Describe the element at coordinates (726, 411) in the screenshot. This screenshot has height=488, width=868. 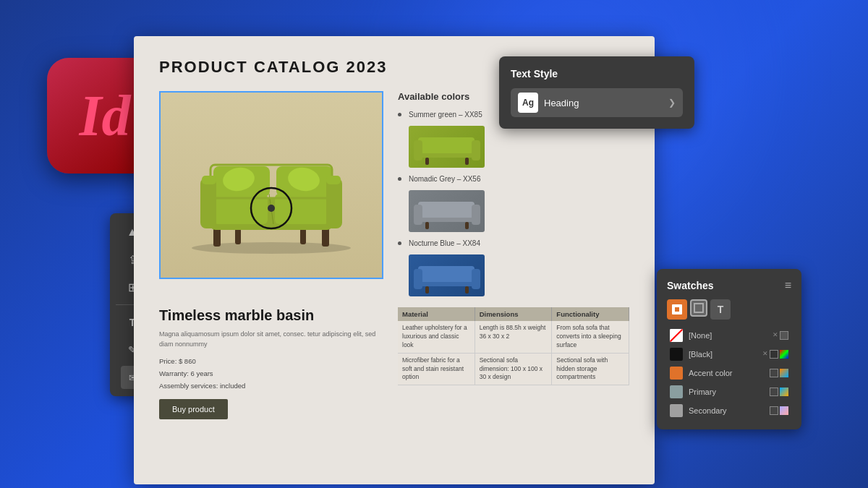
I see `swatch-label-secondary: Secondary` at that location.